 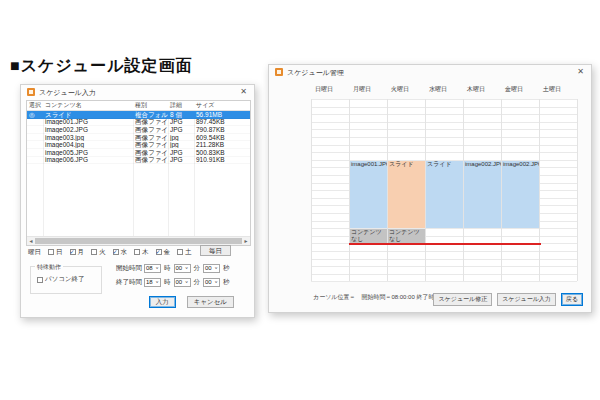 I want to click on content-name: image004.jpg, so click(x=88, y=144).